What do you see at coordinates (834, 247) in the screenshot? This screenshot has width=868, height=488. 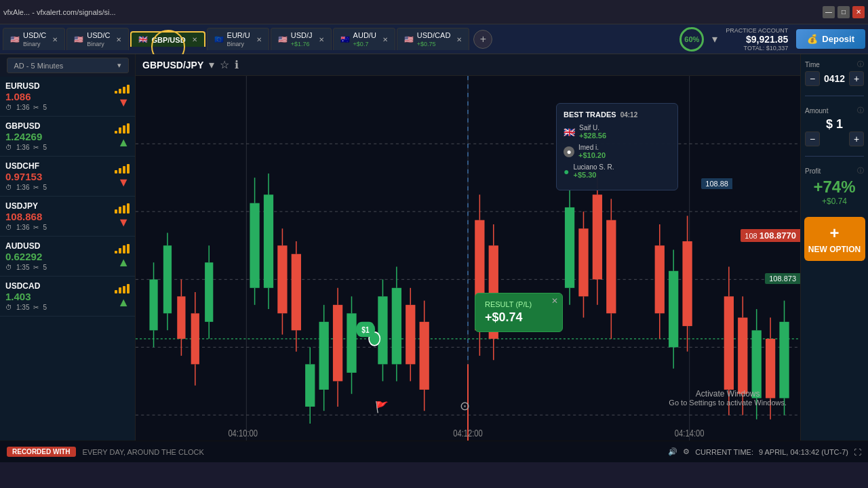 I see `right-panel: Time ⓘ − 0412 + Amount ⓘ $ 1 − +` at bounding box center [834, 247].